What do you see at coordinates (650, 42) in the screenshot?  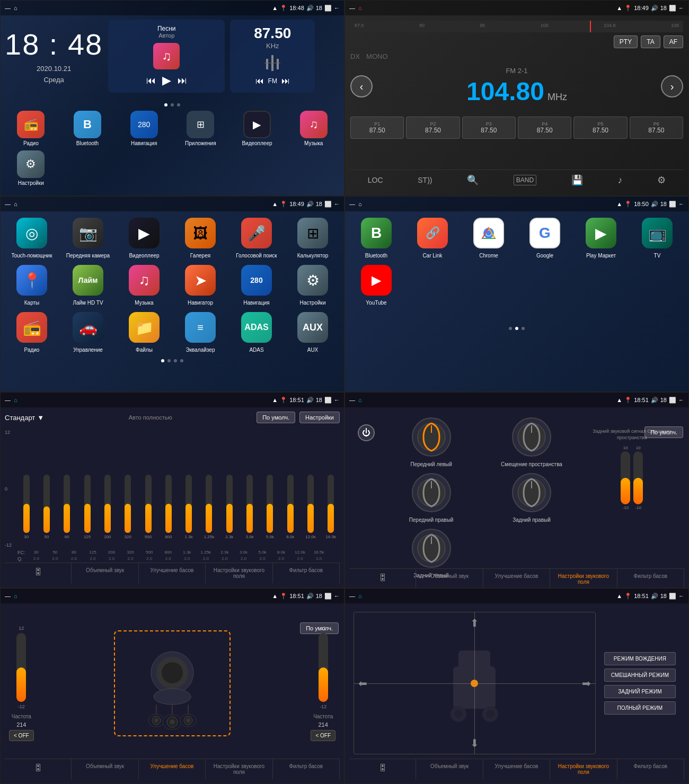 I see `ta-btn: TA` at bounding box center [650, 42].